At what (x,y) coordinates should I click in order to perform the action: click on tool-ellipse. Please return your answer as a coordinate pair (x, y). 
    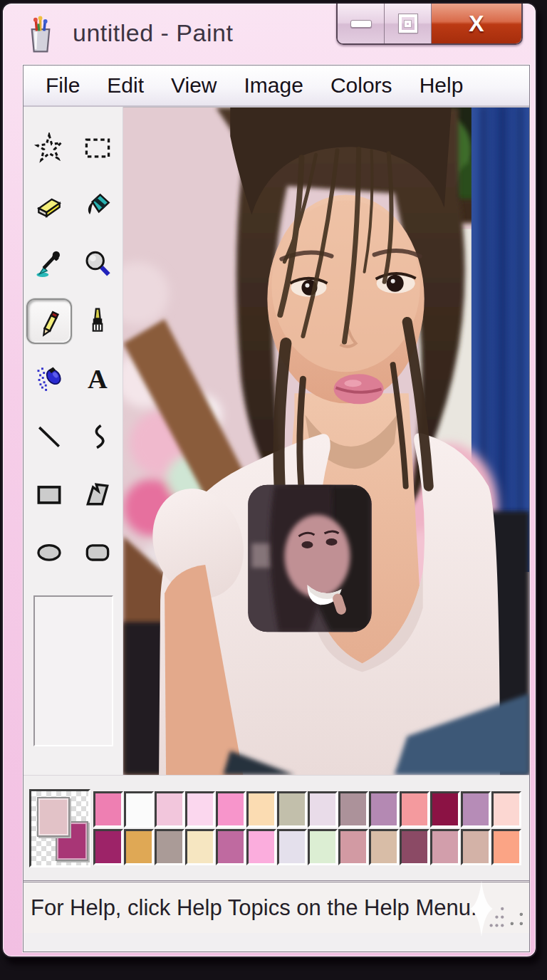
    Looking at the image, I should click on (49, 552).